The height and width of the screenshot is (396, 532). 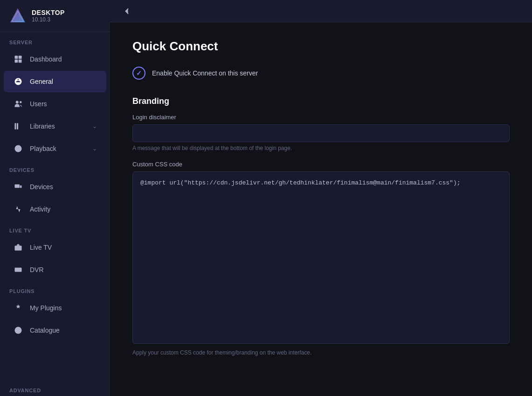 What do you see at coordinates (63, 247) in the screenshot?
I see `sidebar-item-livetv-label: Live TV` at bounding box center [63, 247].